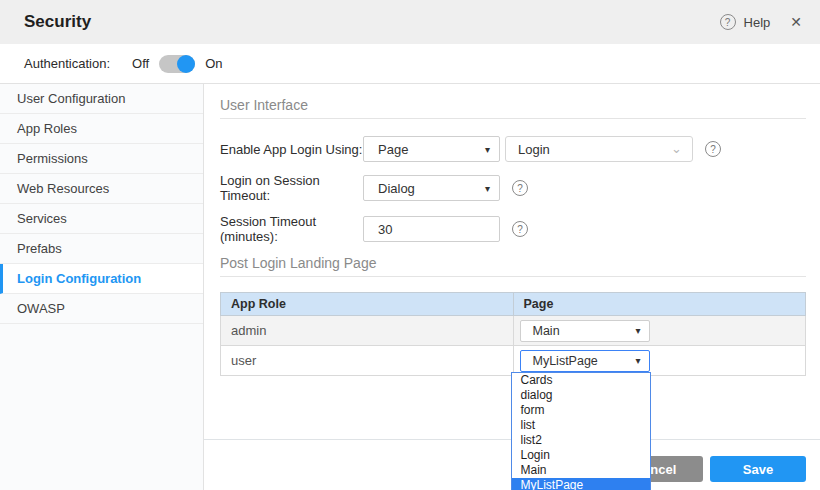 The image size is (820, 490). What do you see at coordinates (102, 279) in the screenshot?
I see `sidebar-item-login-configuration: Login Configuration` at bounding box center [102, 279].